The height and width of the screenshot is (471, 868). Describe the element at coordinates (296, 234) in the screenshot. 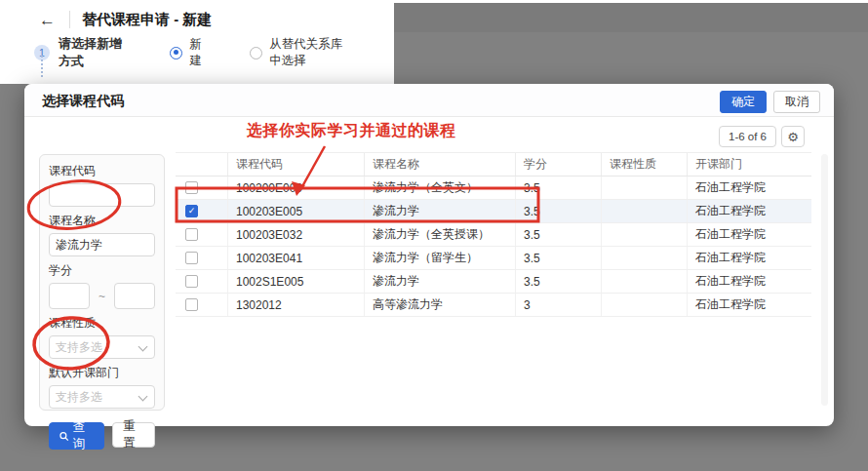

I see `cell-code: 100203E032` at that location.